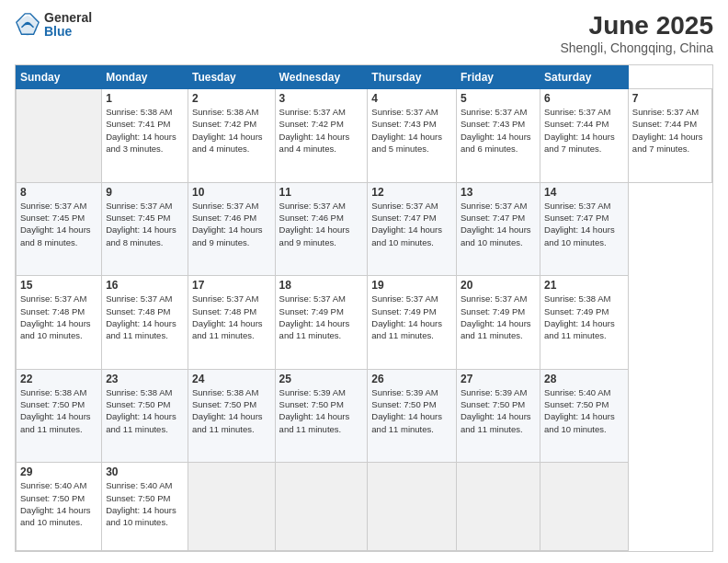  Describe the element at coordinates (669, 136) in the screenshot. I see `table-row: 7Sunrise: 5:37 AM Sunset: 7:44 PM Daylig…` at that location.